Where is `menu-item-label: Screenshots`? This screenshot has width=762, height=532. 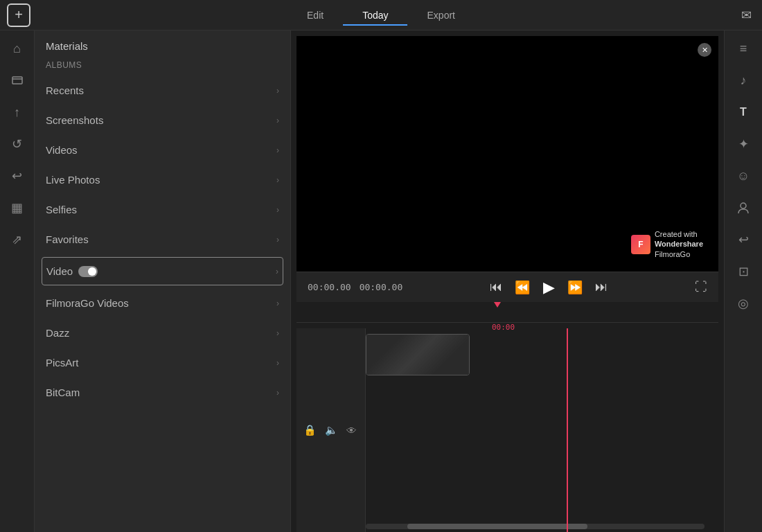 menu-item-label: Screenshots is located at coordinates (75, 121).